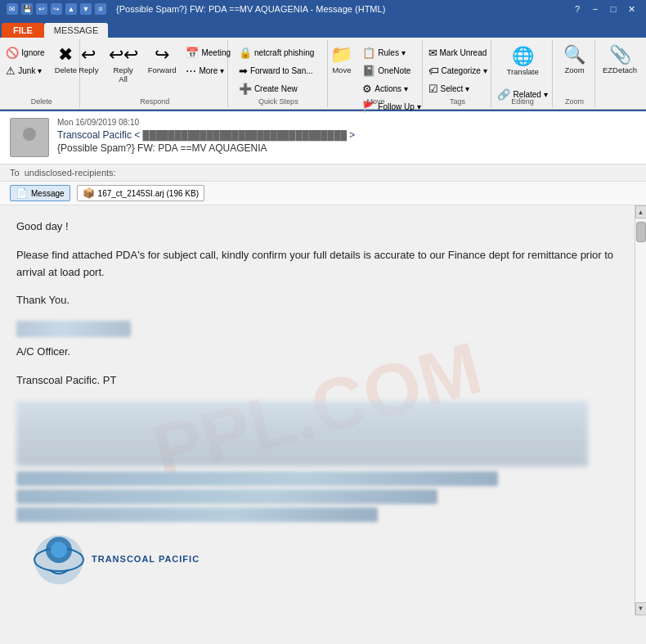 This screenshot has width=646, height=644. What do you see at coordinates (613, 9) in the screenshot?
I see `maximize-button: □` at bounding box center [613, 9].